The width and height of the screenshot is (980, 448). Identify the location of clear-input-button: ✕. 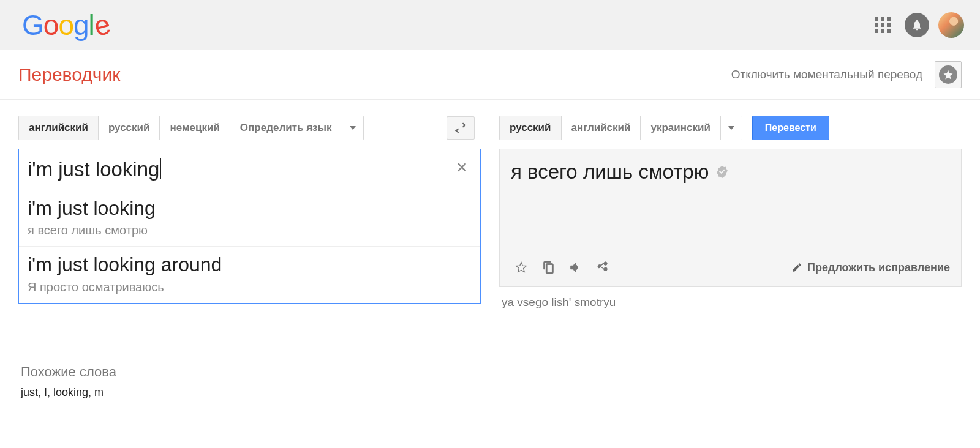
(462, 168).